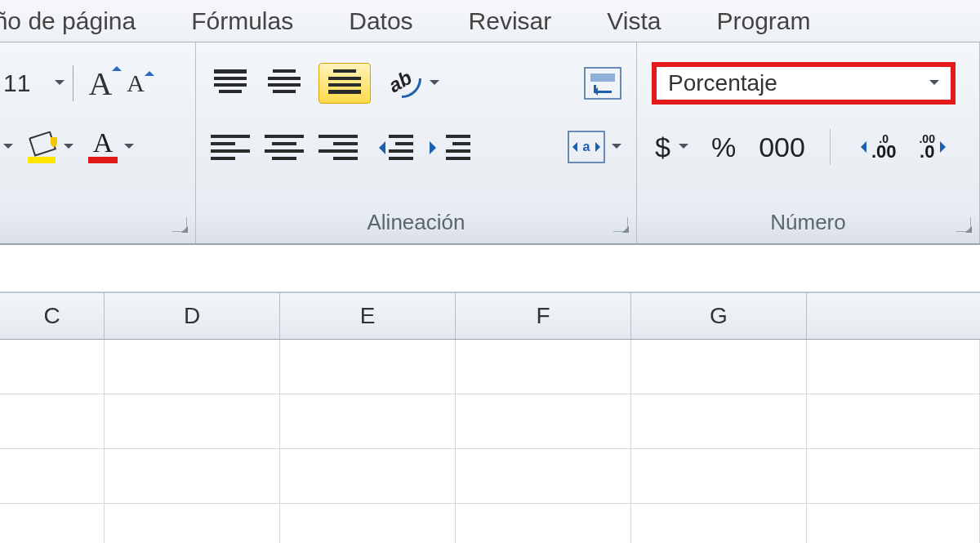  I want to click on tab-vista: Vista, so click(634, 21).